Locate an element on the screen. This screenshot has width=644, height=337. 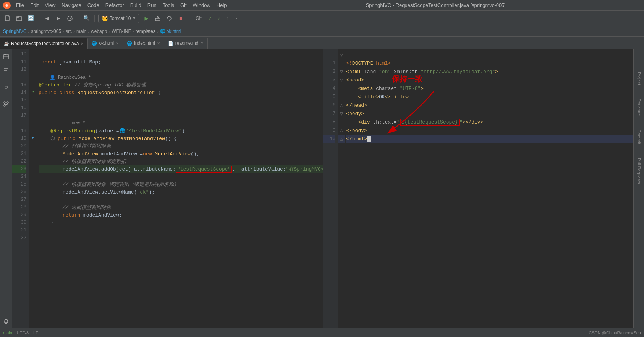
menu-bar: File Edit View Navigate Code Refactor Bu… is located at coordinates (322, 5).